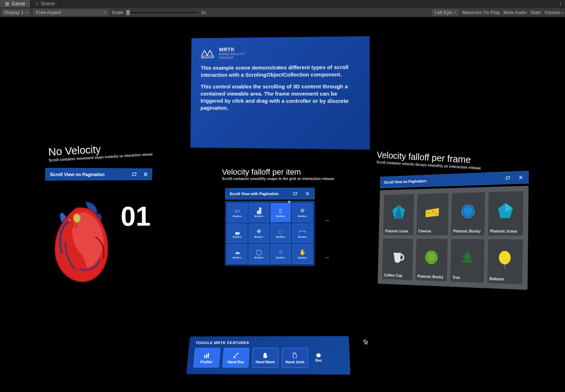 Image resolution: width=565 pixels, height=392 pixels. What do you see at coordinates (265, 362) in the screenshot?
I see `toggle-label: Hand Mesh` at bounding box center [265, 362].